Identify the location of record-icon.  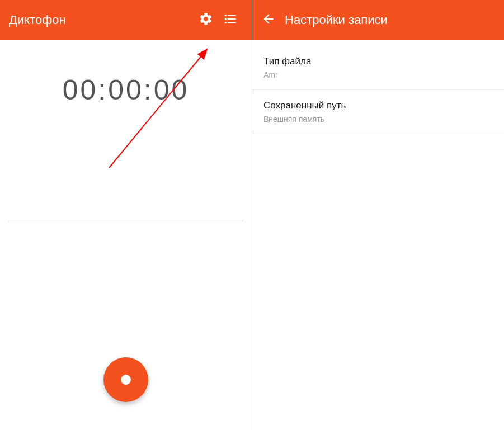
(126, 380).